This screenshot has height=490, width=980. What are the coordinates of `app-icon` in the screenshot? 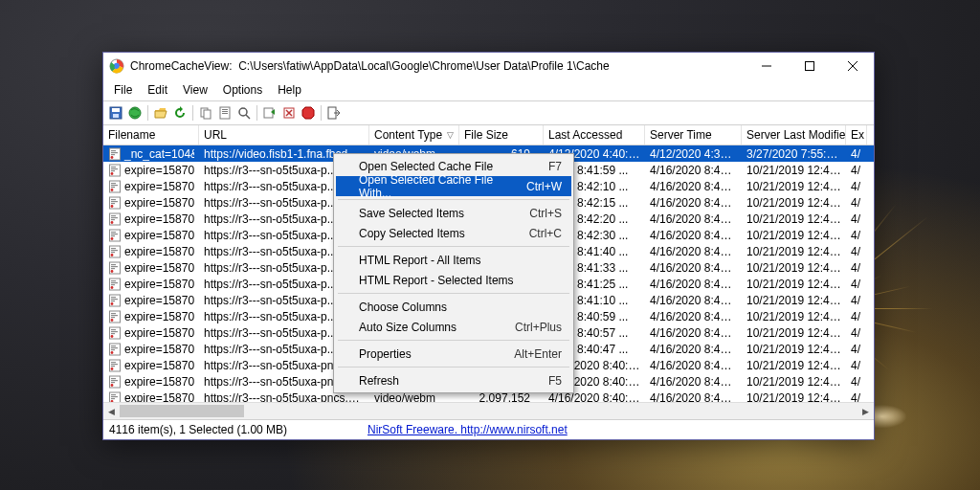 It's located at (117, 66).